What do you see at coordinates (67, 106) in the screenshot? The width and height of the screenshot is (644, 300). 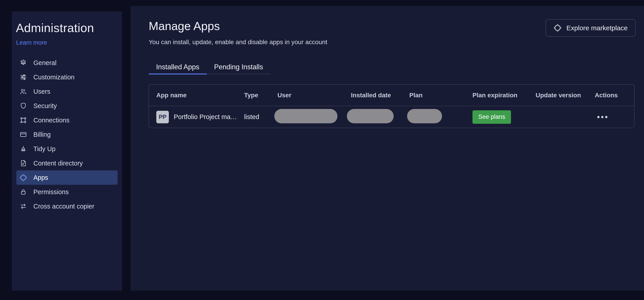 I see `sidebar-item-security: Security` at bounding box center [67, 106].